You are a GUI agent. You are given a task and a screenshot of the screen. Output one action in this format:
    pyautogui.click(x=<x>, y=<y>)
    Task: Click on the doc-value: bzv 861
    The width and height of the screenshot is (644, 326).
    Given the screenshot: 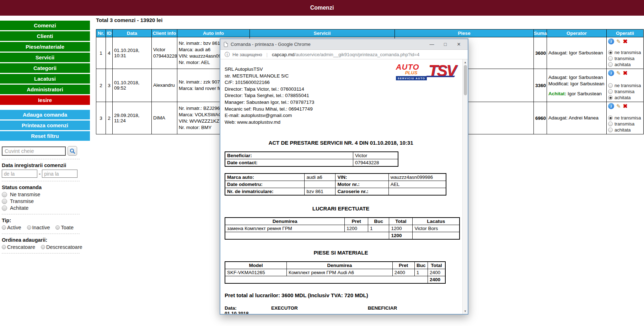 What is the action you would take?
    pyautogui.click(x=320, y=192)
    